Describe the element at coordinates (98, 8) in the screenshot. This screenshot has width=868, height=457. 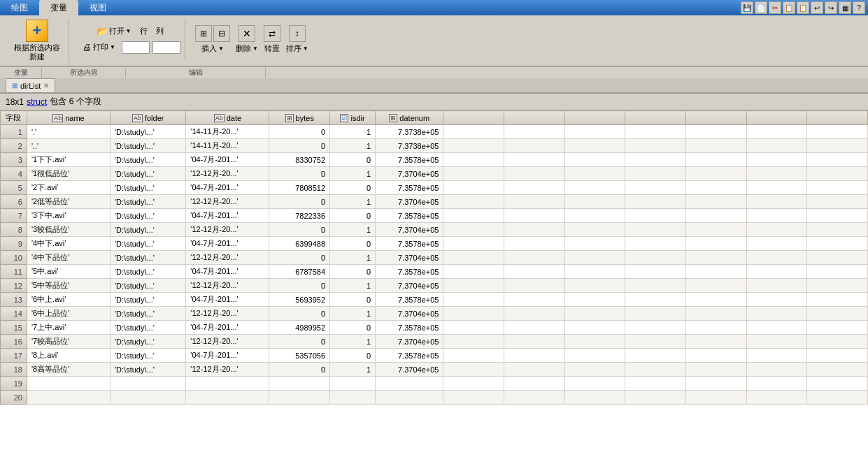
I see `menu-tab-view: 视图` at that location.